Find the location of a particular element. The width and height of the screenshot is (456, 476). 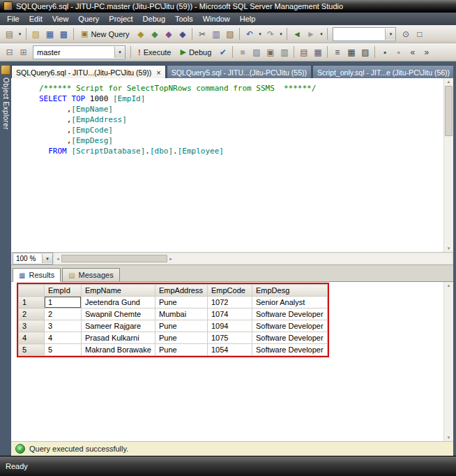

database-engine-query-icon: ◆ is located at coordinates (141, 34).